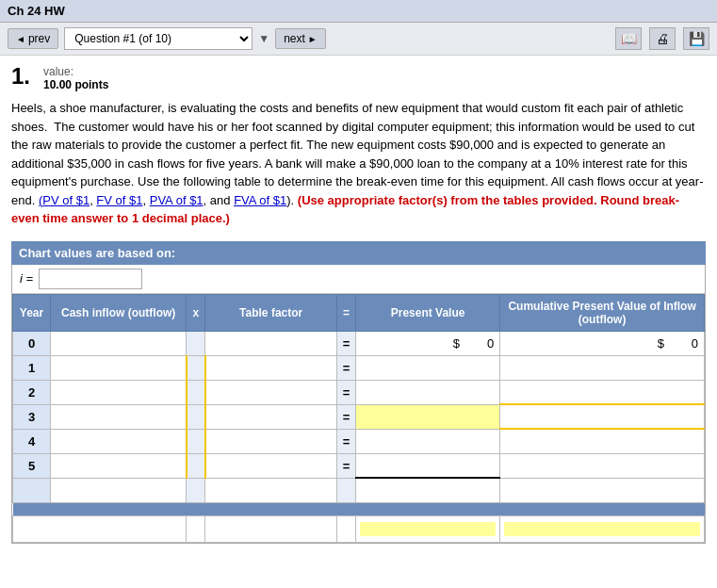 The image size is (717, 588). What do you see at coordinates (603, 529) in the screenshot?
I see `footer-yellow-cpv` at bounding box center [603, 529].